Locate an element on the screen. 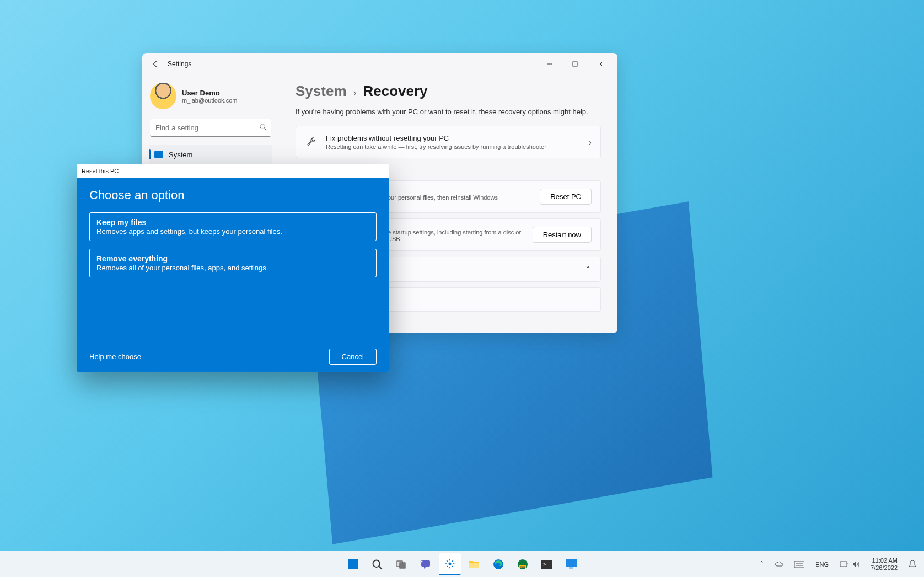  taskbar-chat-button is located at coordinates (426, 564).